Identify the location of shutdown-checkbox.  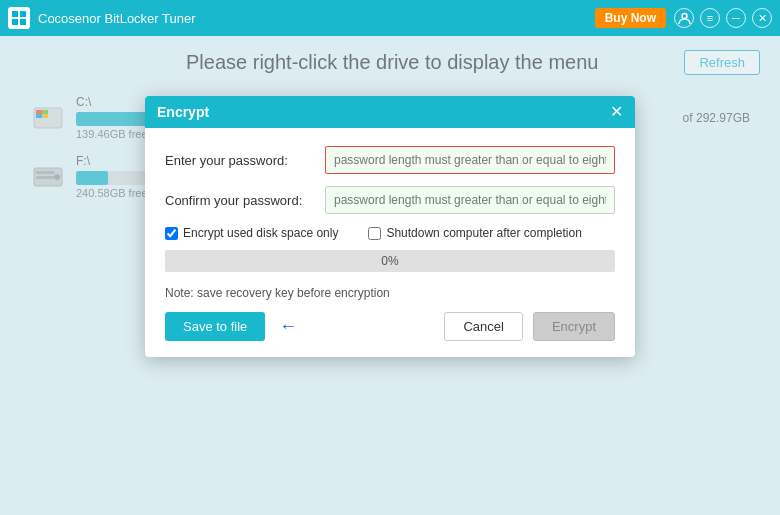
(374, 234).